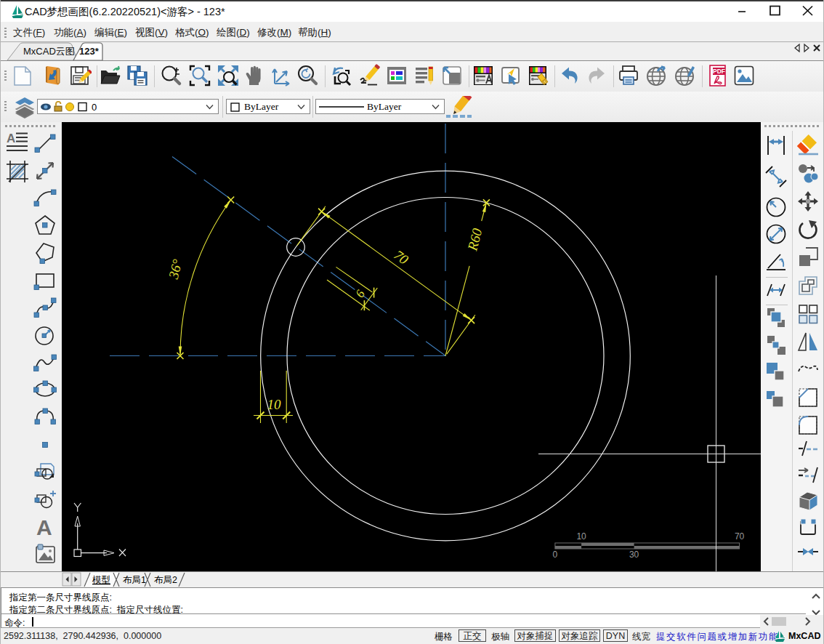 The width and height of the screenshot is (824, 644). What do you see at coordinates (634, 555) in the screenshot?
I see `svg-text: 30` at bounding box center [634, 555].